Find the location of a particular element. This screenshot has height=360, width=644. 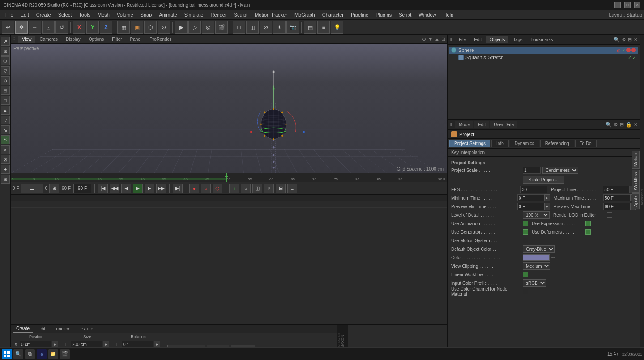

toolbar-btn-anim2: ▷ is located at coordinates (195, 27).